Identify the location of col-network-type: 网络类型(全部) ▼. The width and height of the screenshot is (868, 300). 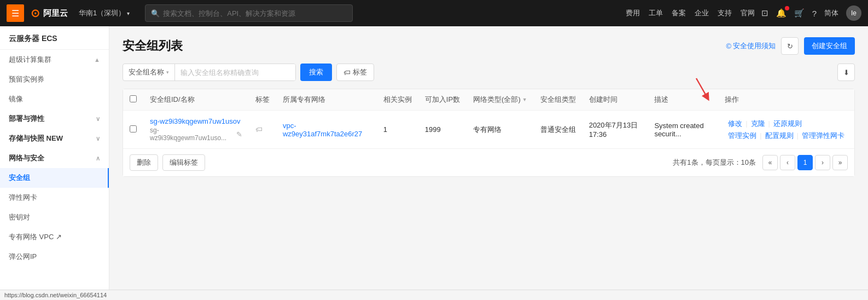
(500, 100).